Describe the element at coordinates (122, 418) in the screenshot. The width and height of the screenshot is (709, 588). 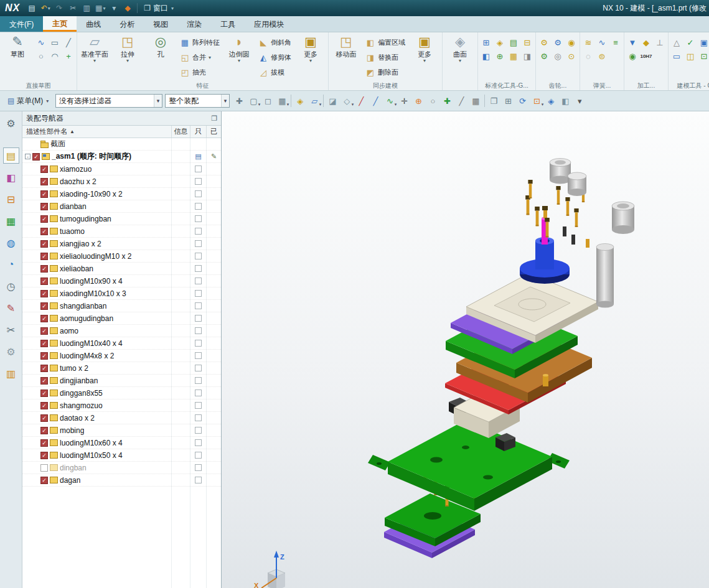
I see `tree-row-daotao: ✓daotao x 2` at that location.